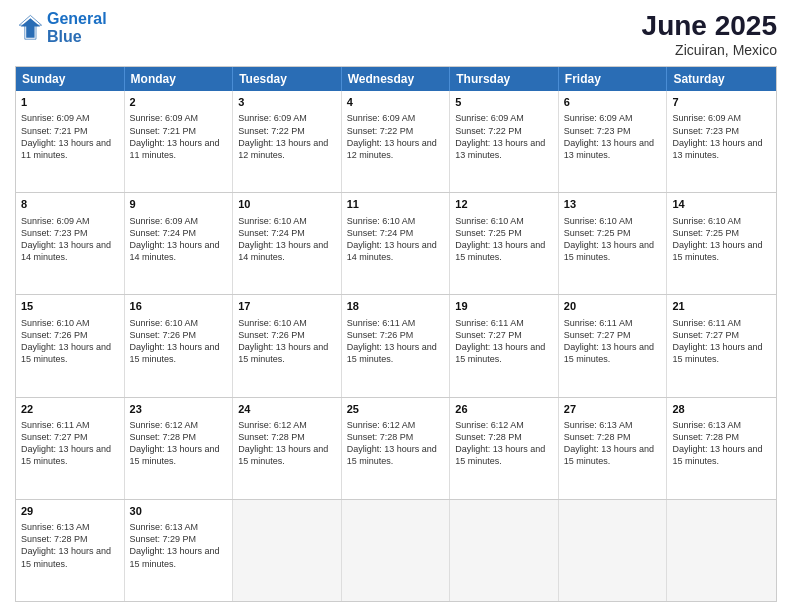 Image resolution: width=792 pixels, height=612 pixels. Describe the element at coordinates (613, 335) in the screenshot. I see `sunset-line: Sunset: 7:27 PM` at that location.